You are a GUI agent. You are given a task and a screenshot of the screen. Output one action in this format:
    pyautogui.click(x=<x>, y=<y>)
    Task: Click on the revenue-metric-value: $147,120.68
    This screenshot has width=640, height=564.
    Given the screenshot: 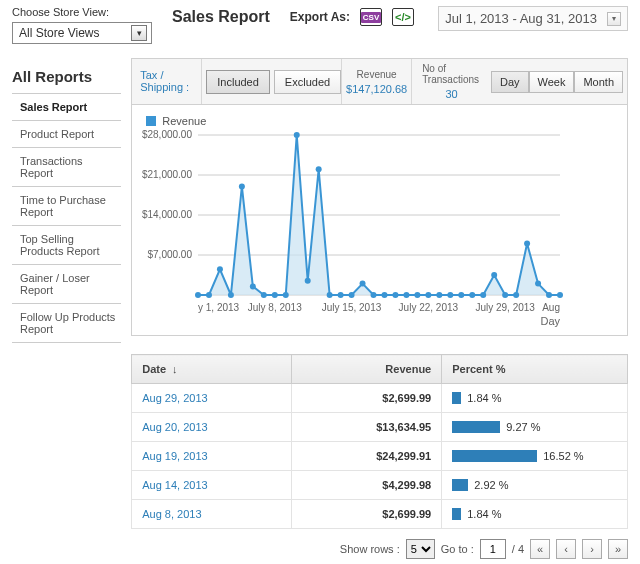 What is the action you would take?
    pyautogui.click(x=376, y=89)
    